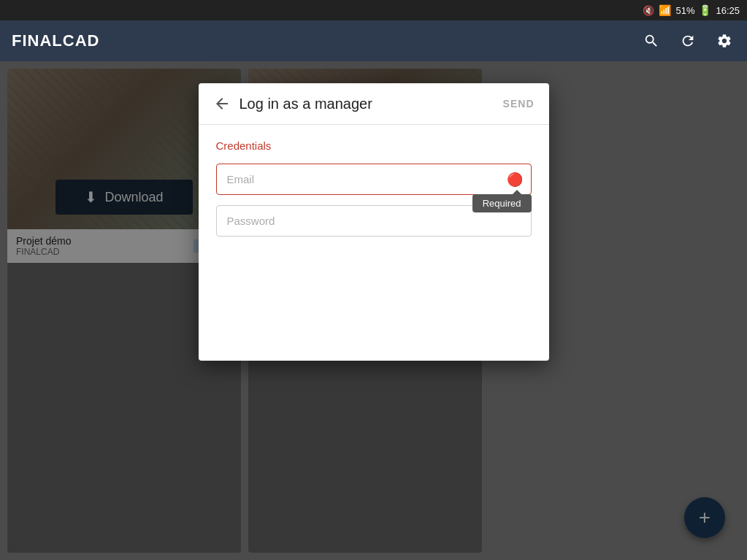 This screenshot has width=747, height=560. Describe the element at coordinates (306, 104) in the screenshot. I see `dialog-title: Log in as a manager` at that location.